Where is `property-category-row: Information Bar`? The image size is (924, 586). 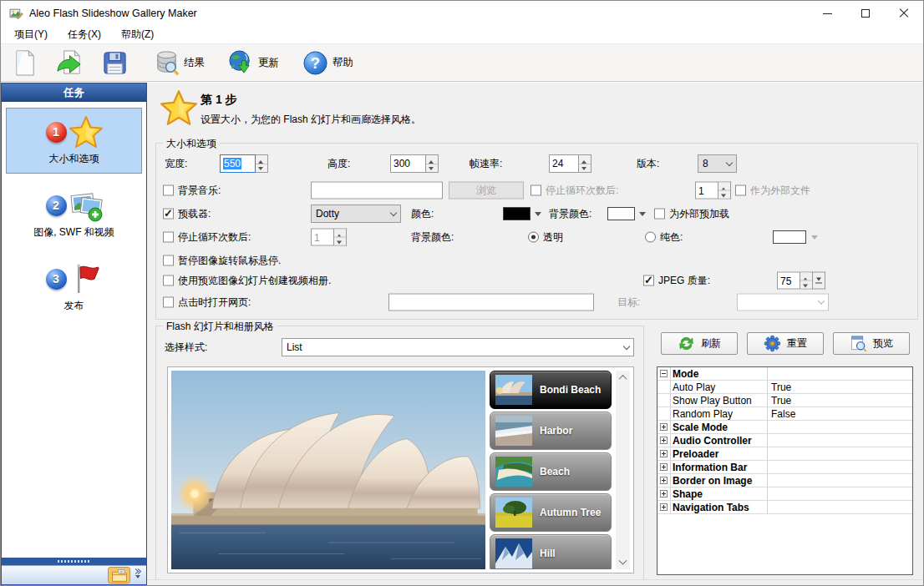
property-category-row: Information Bar is located at coordinates (785, 467).